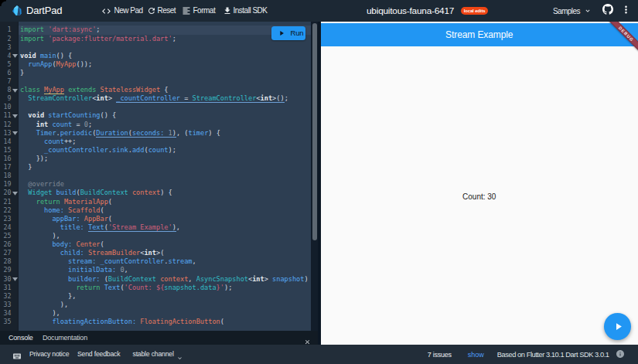  What do you see at coordinates (155, 142) in the screenshot?
I see `code-line: 14 count++;` at bounding box center [155, 142].